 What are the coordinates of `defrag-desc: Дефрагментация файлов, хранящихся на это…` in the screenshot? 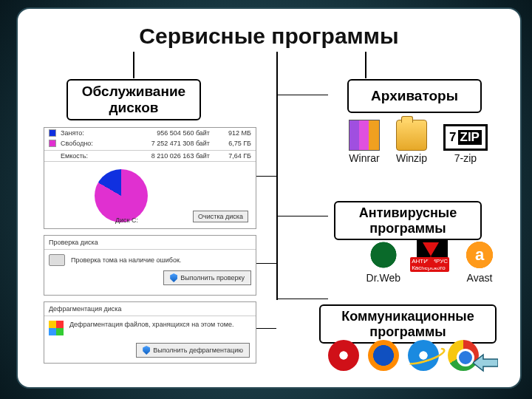 It's located at (152, 324).